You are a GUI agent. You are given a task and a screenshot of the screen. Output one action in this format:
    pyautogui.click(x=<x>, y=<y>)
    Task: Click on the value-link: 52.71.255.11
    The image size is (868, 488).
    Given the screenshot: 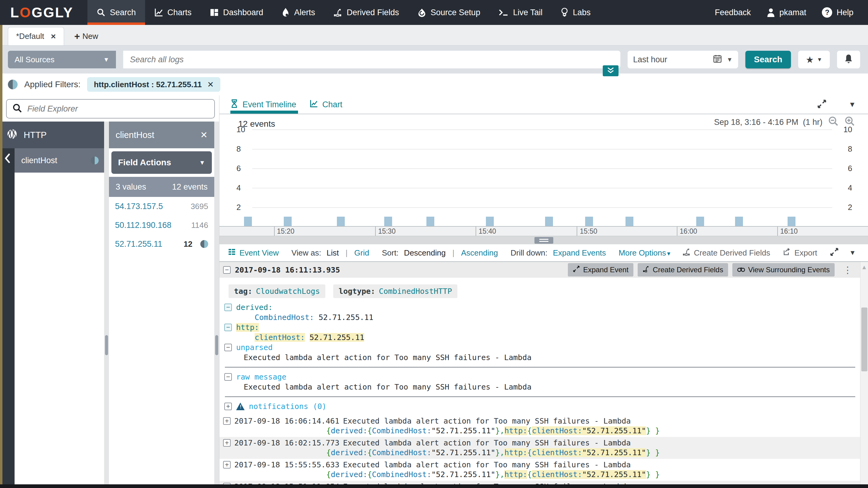 What is the action you would take?
    pyautogui.click(x=149, y=244)
    